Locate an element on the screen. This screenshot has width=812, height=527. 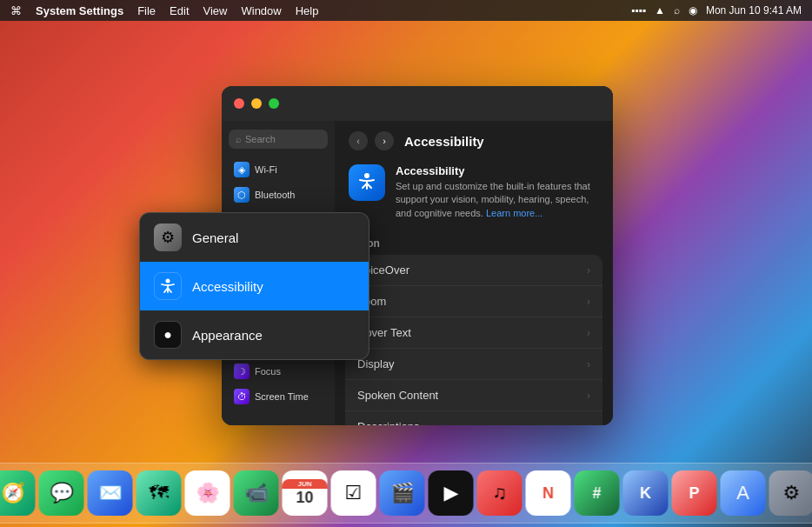
dock-news: N is located at coordinates (549, 493).